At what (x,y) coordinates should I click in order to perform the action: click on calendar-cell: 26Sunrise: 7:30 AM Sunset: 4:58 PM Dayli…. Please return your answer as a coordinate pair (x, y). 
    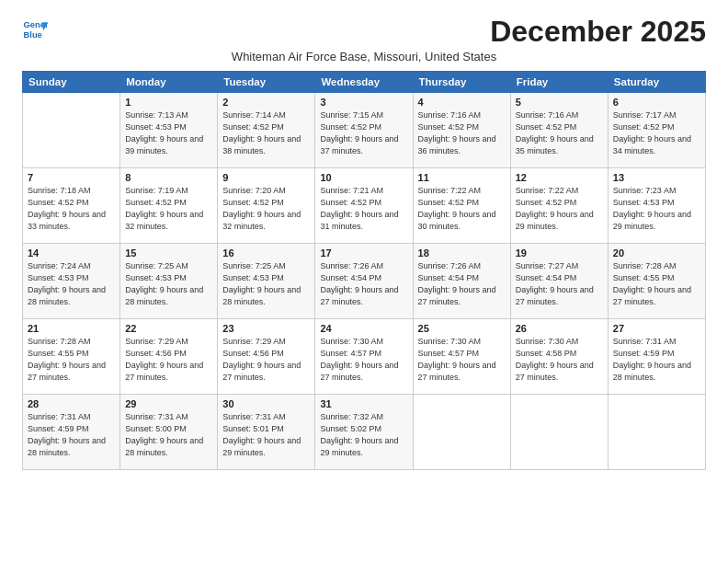
    Looking at the image, I should click on (559, 357).